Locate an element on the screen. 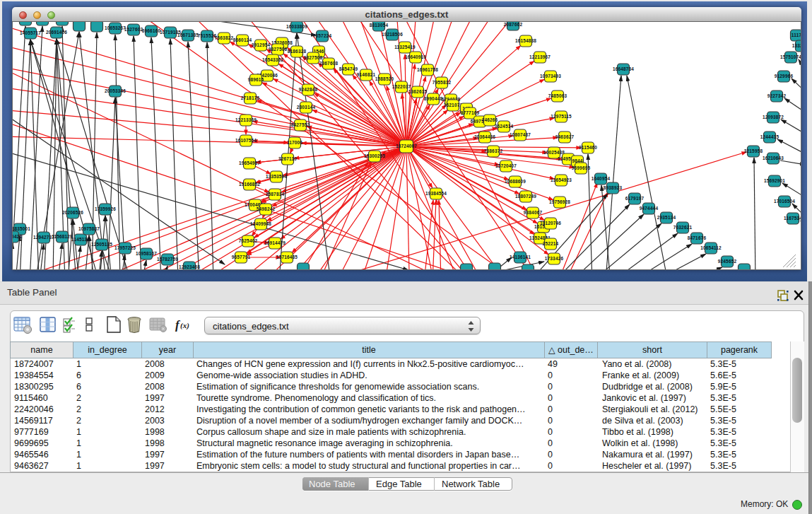  svg-text: 117006 is located at coordinates (295, 143).